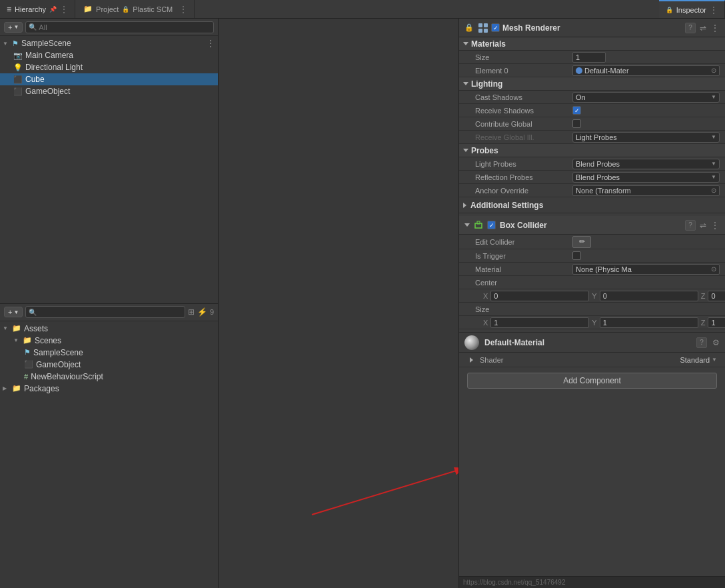 Image resolution: width=725 pixels, height=588 pixels. I want to click on box-collider-icon, so click(478, 225).